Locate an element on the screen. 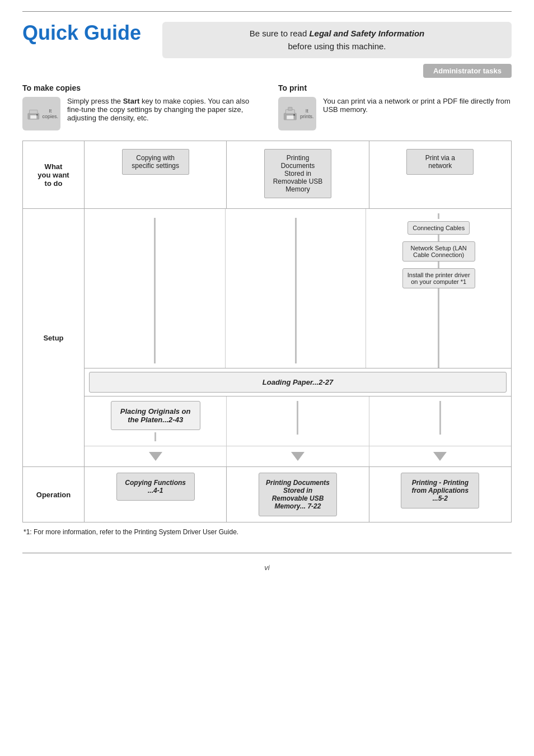  intro-sections: To make copies It copies. Simply press t… is located at coordinates (267, 107).